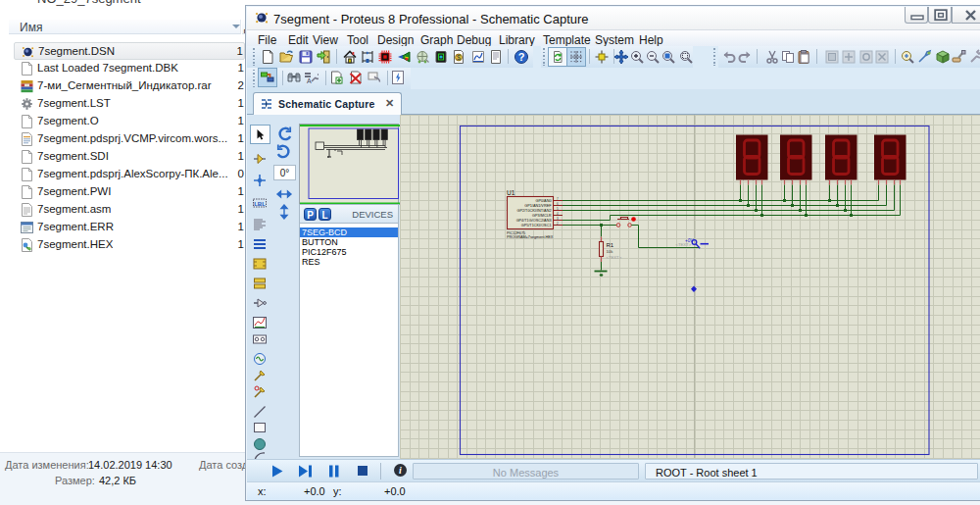 The image size is (980, 505). Describe the element at coordinates (558, 199) in the screenshot. I see `svg-text: 7` at that location.